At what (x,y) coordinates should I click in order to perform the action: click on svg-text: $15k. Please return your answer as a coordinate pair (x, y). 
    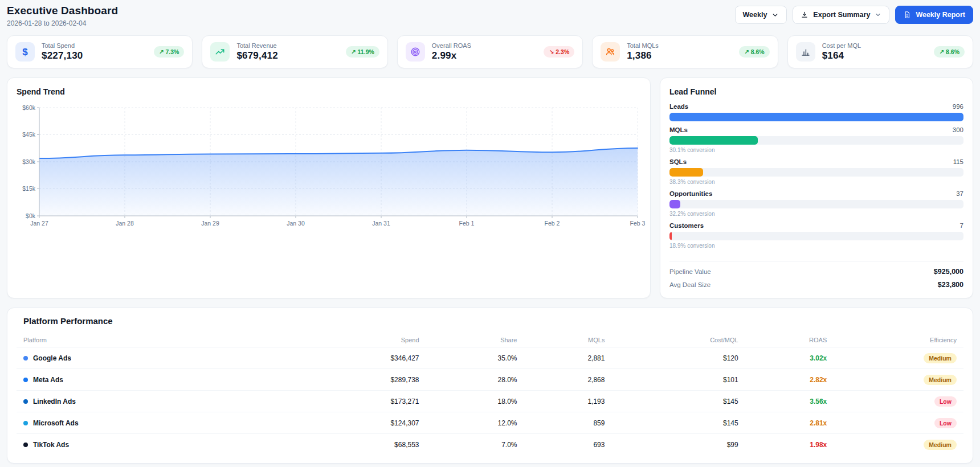
    Looking at the image, I should click on (29, 189).